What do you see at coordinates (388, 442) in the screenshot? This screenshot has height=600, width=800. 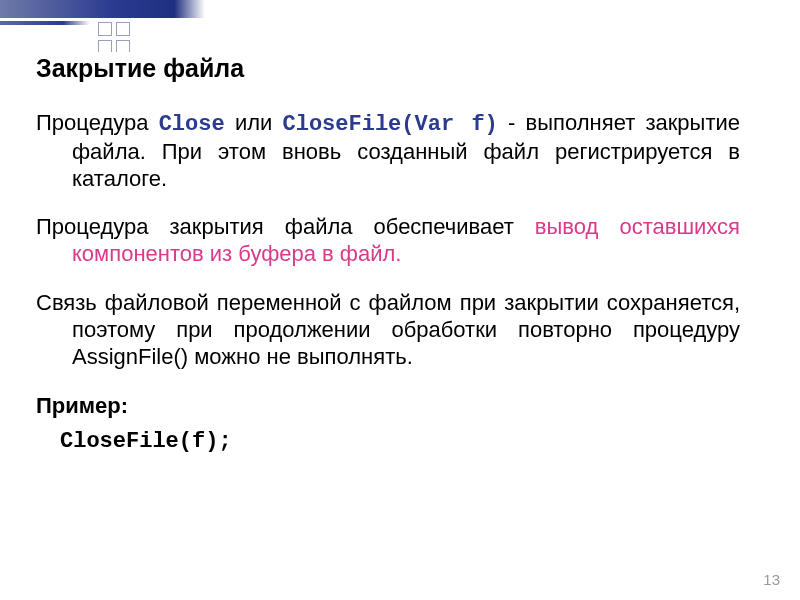 I see `example-code: CloseFile(f);` at bounding box center [388, 442].